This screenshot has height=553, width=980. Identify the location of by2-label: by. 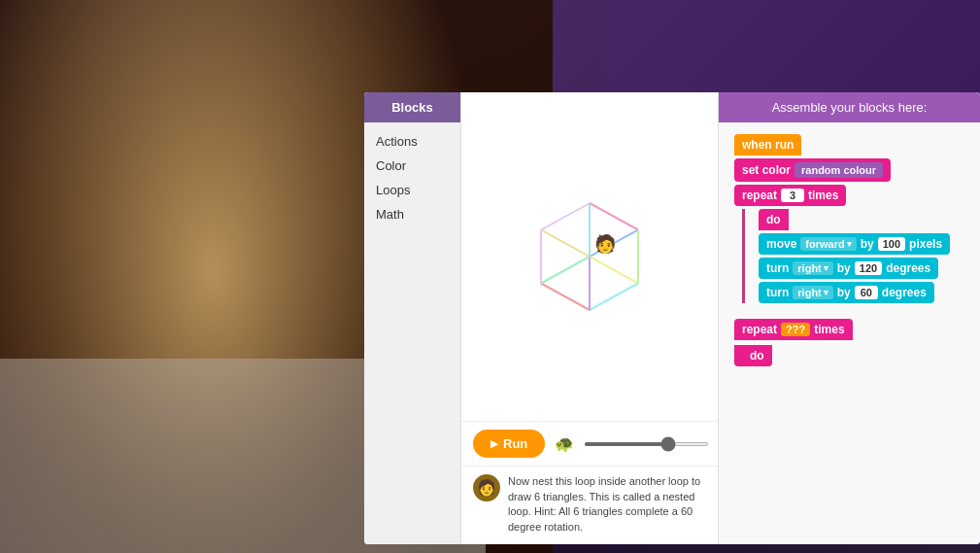
(844, 293).